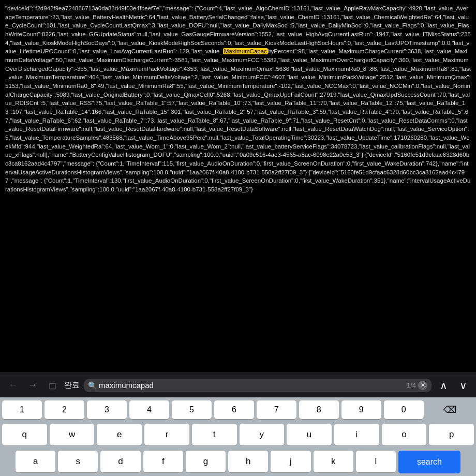 The image size is (476, 476). What do you see at coordinates (120, 462) in the screenshot?
I see `key-d: d` at bounding box center [120, 462].